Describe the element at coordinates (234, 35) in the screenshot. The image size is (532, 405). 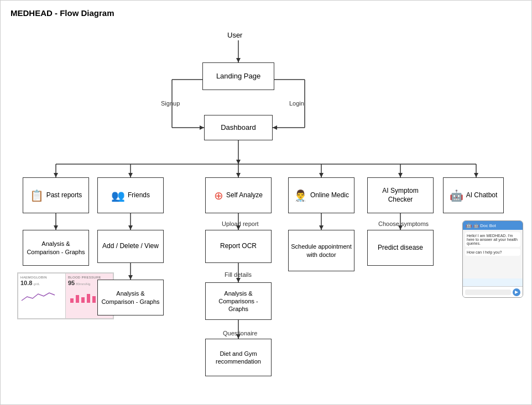
I see `user-label: User` at that location.